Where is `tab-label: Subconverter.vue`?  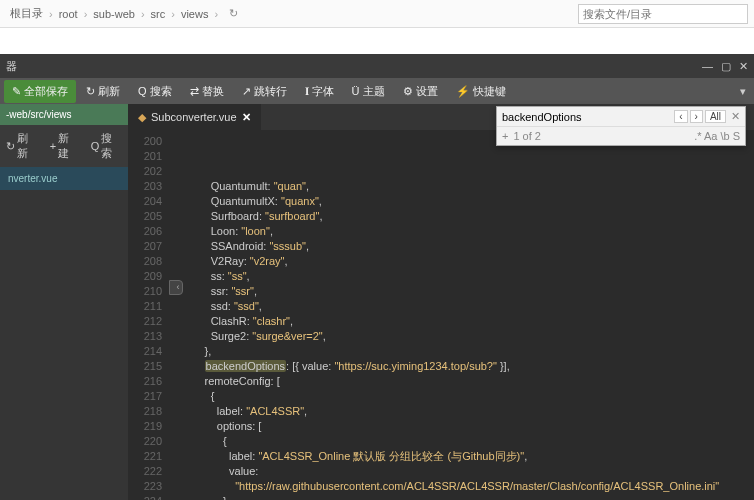 tab-label: Subconverter.vue is located at coordinates (194, 117).